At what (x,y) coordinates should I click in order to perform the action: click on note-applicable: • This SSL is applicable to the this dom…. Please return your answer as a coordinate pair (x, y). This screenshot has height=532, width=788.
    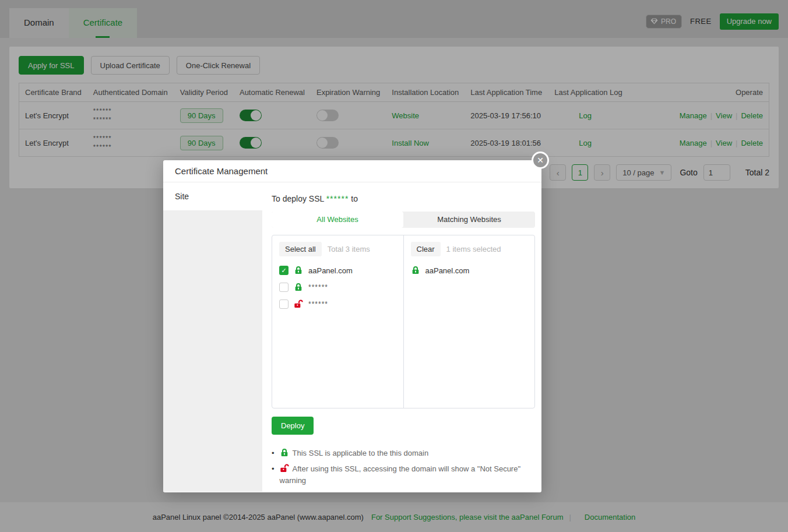
    Looking at the image, I should click on (403, 453).